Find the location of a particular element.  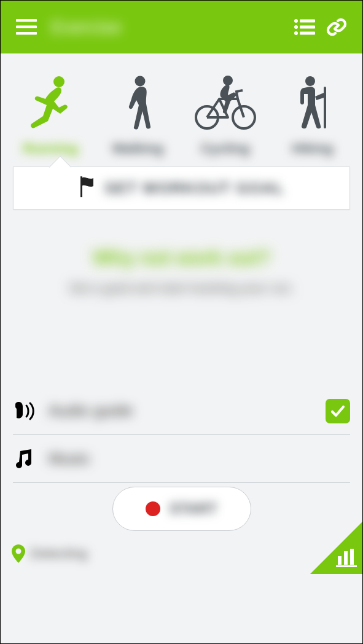

hiking-icon is located at coordinates (313, 103).